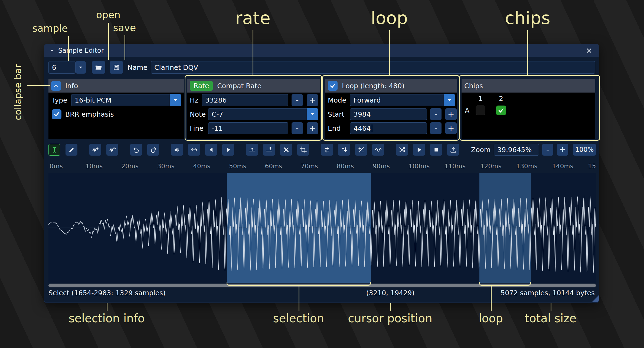  I want to click on redo-button, so click(153, 150).